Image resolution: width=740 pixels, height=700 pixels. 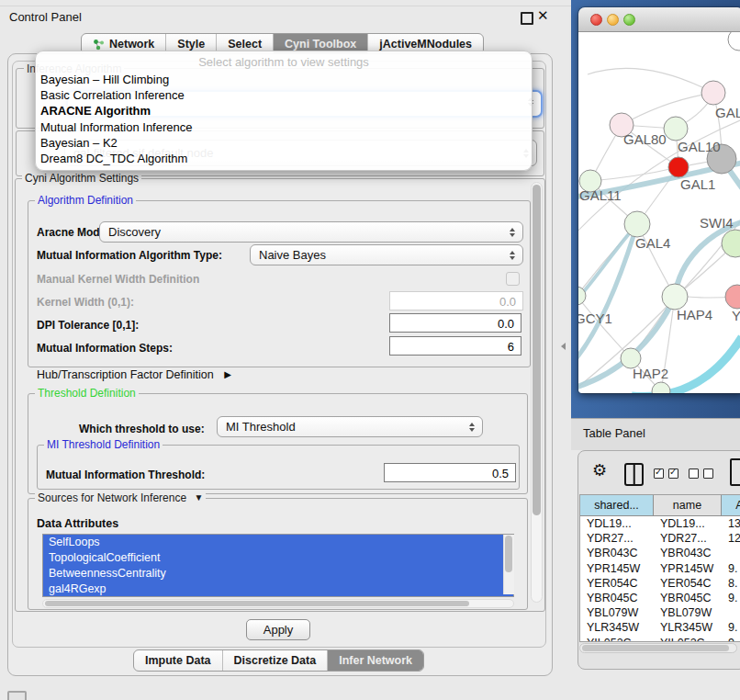 I want to click on sources-title-label: Sources for Network Inference, so click(x=112, y=498).